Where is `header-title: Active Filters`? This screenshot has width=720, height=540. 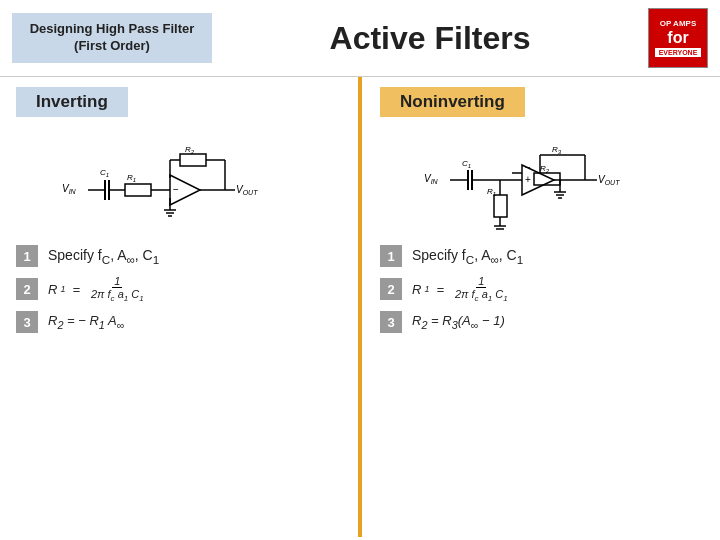 header-title: Active Filters is located at coordinates (430, 38).